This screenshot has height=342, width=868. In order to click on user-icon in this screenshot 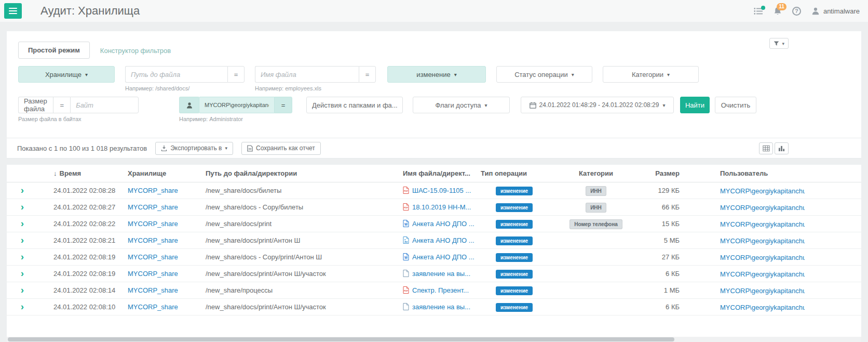, I will do `click(816, 11)`.